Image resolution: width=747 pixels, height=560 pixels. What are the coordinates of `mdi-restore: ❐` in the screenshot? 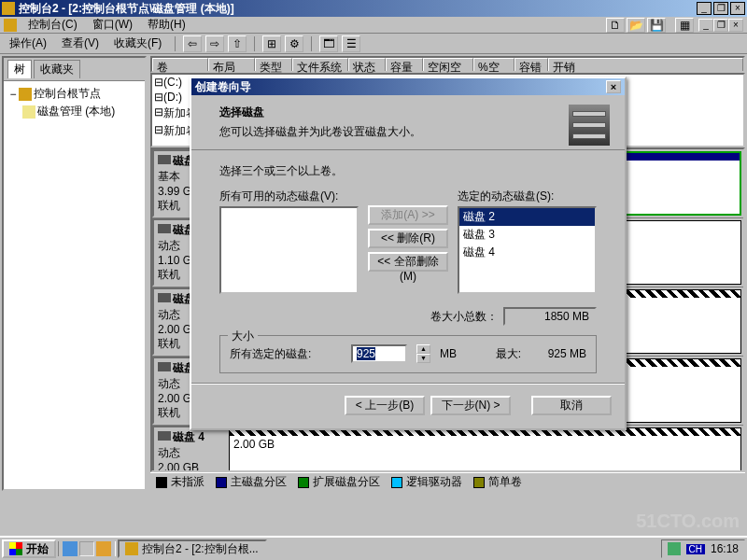 It's located at (721, 25).